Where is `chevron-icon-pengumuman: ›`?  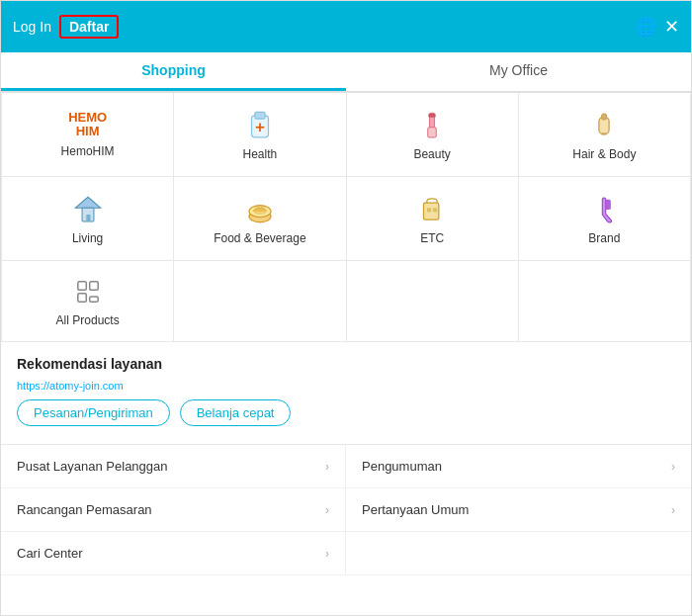
chevron-icon-pengumuman: › is located at coordinates (673, 467).